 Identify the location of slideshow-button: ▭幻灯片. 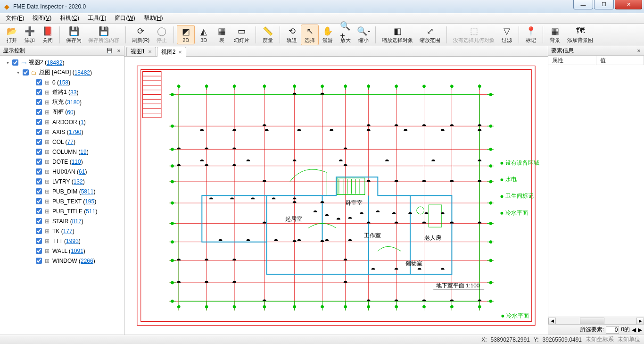
(241, 35).